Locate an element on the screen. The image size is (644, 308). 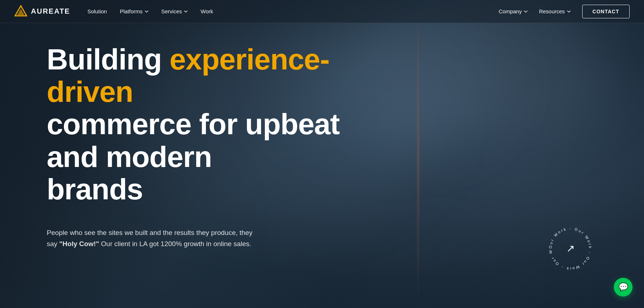
headline-part3: brands is located at coordinates (95, 189).